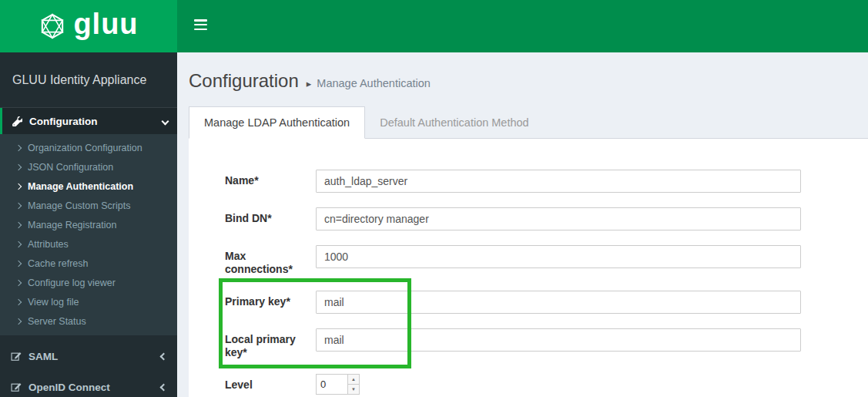 The image size is (868, 397). What do you see at coordinates (558, 219) in the screenshot?
I see `bind-dn-input` at bounding box center [558, 219].